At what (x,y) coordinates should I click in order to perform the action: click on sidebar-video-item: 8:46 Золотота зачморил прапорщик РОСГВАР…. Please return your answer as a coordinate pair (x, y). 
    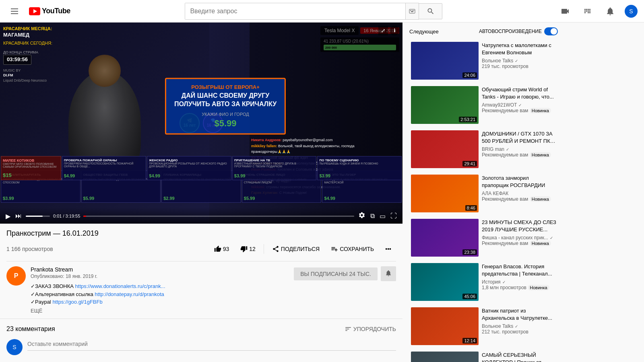
    Looking at the image, I should click on (484, 193).